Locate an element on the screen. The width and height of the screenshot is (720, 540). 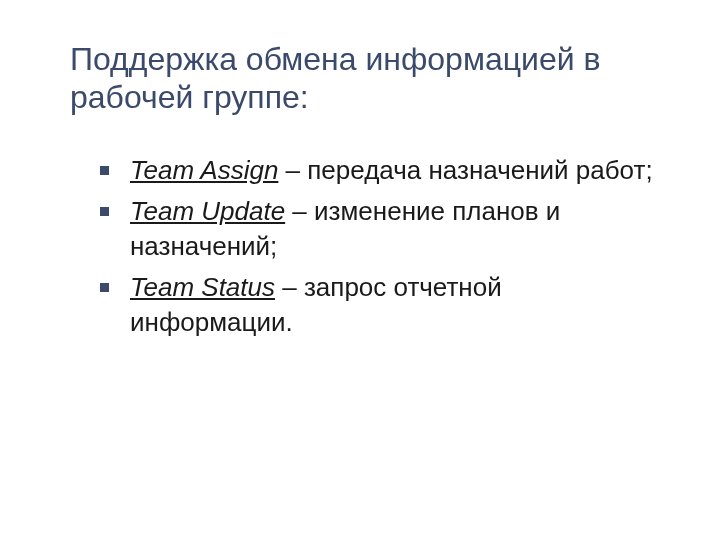
term: Team Update is located at coordinates (208, 211).